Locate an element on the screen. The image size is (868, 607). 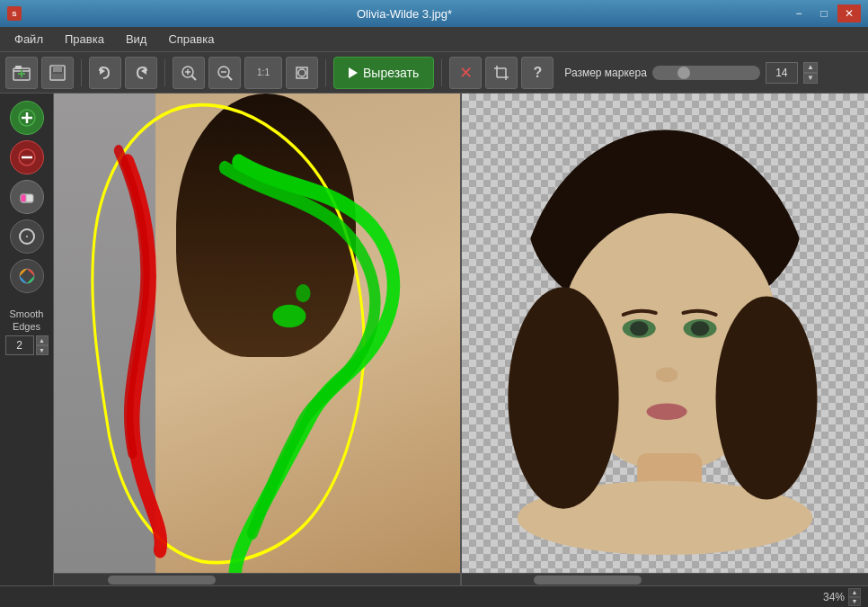
zoom-spinners: ▲ ▼ is located at coordinates (855, 597).